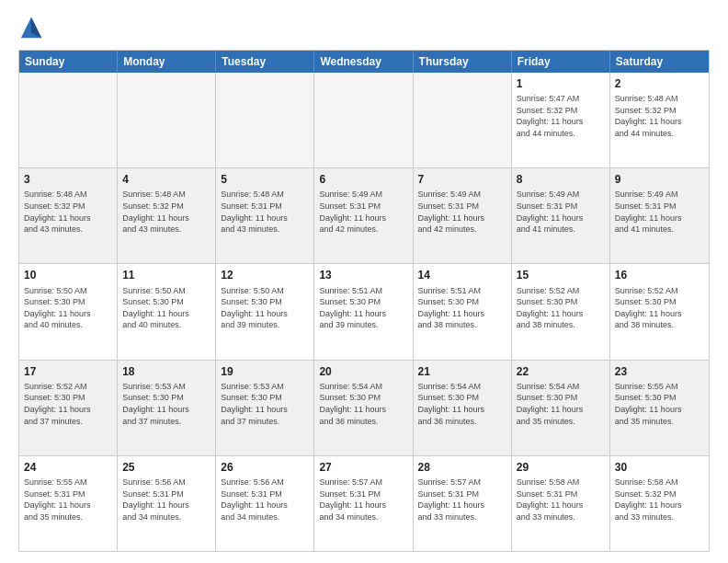 The width and height of the screenshot is (728, 563). Describe the element at coordinates (68, 504) in the screenshot. I see `day-cell-24: 24Sunrise: 5:55 AM Sunset: 5:31 PM Dayli…` at that location.